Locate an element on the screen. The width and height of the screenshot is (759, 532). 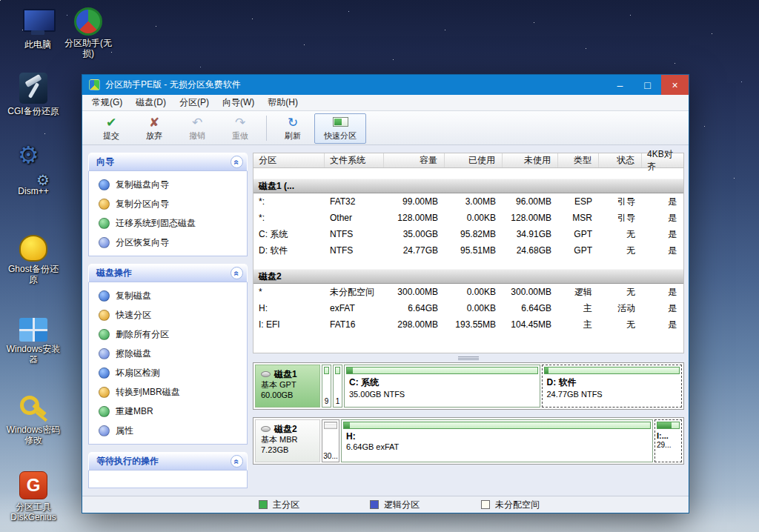
partition-block: I:...29... is located at coordinates (669, 441).